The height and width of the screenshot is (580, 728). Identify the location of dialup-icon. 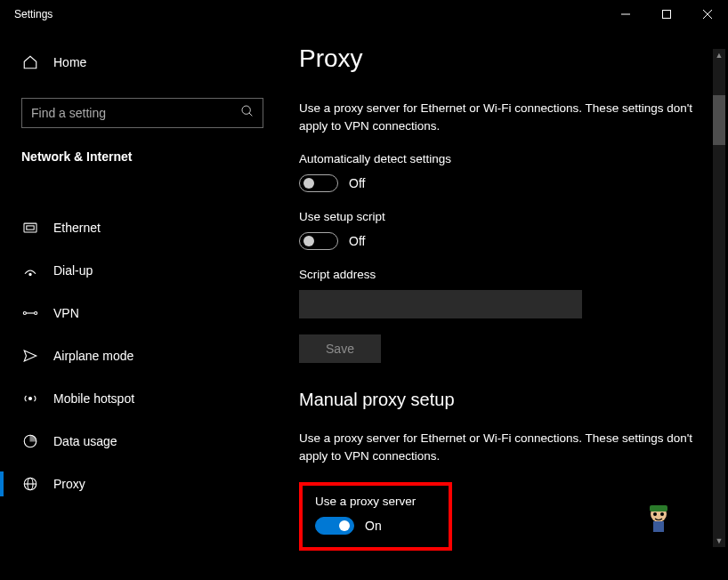
(30, 270).